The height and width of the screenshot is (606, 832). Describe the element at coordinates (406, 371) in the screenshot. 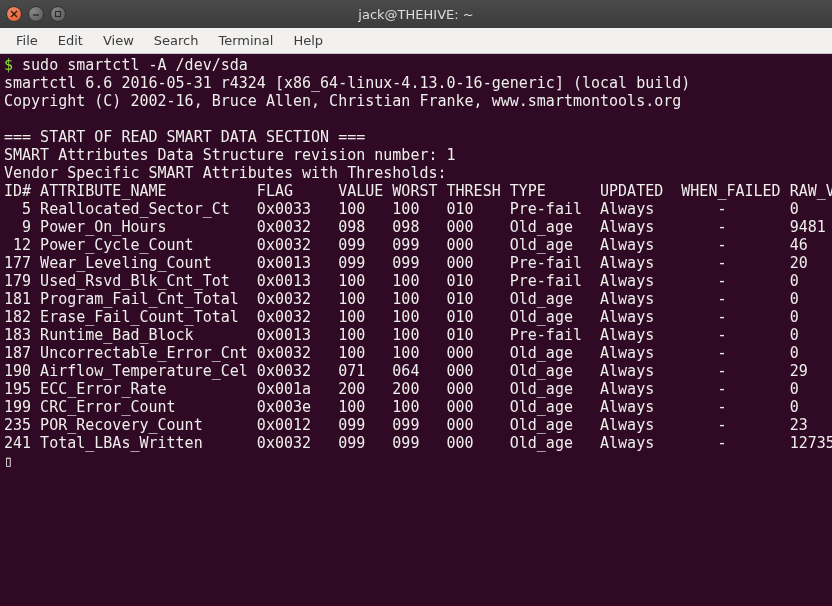

I see `table-row: 190 Airflow_Temperature_Cel 0x0032 071 0…` at that location.